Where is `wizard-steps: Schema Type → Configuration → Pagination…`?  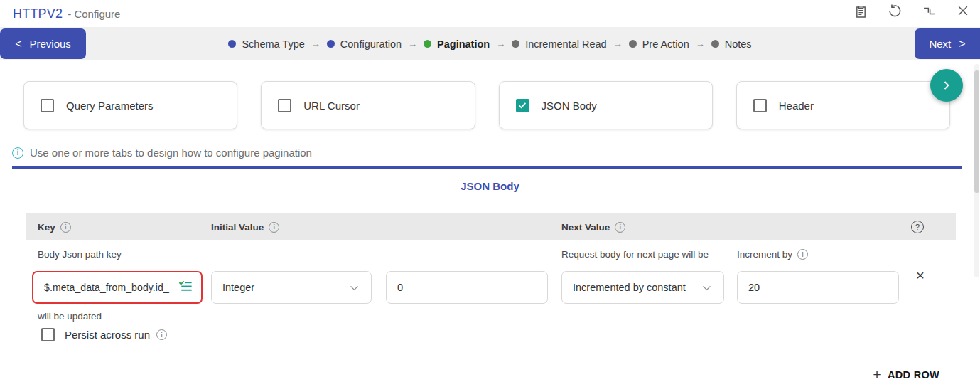
wizard-steps: Schema Type → Configuration → Pagination… is located at coordinates (490, 44).